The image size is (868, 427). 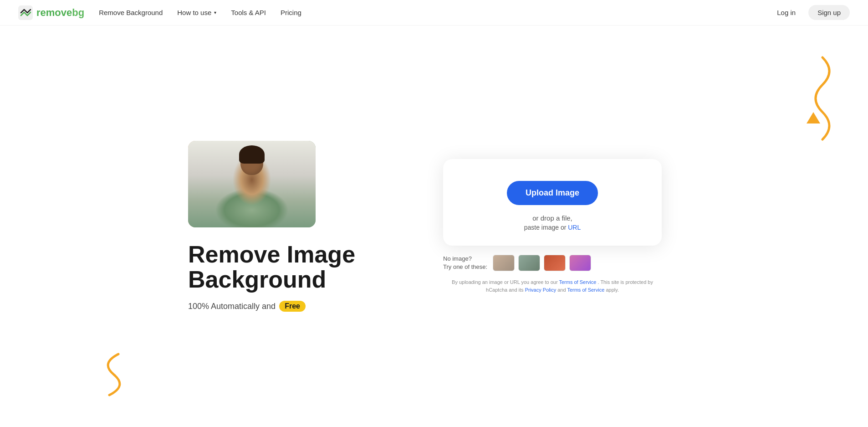 What do you see at coordinates (292, 306) in the screenshot?
I see `free-badge: Free` at bounding box center [292, 306].